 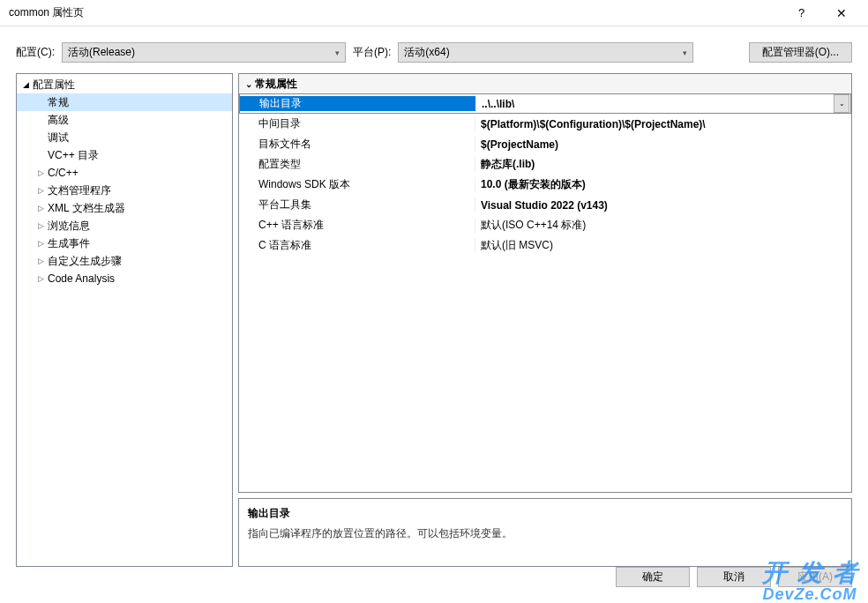 I want to click on property-value: 10.0 (最新安装的版本), so click(x=663, y=185).